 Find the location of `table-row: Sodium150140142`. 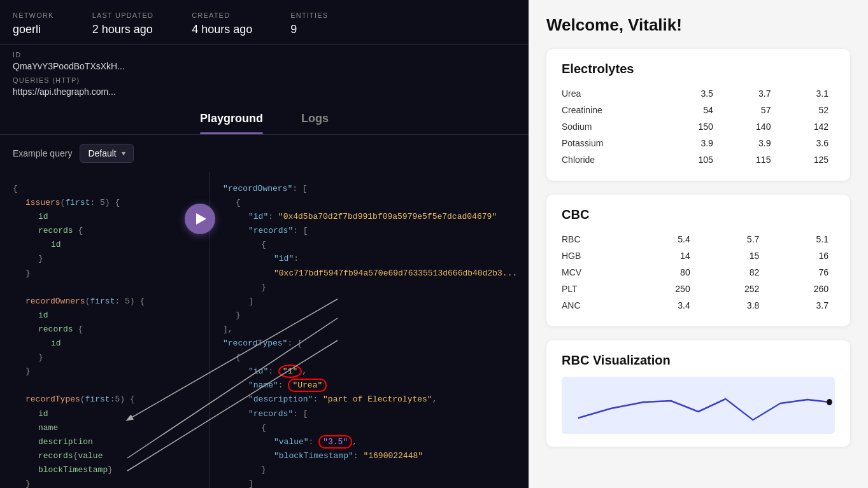

table-row: Sodium150140142 is located at coordinates (698, 127).